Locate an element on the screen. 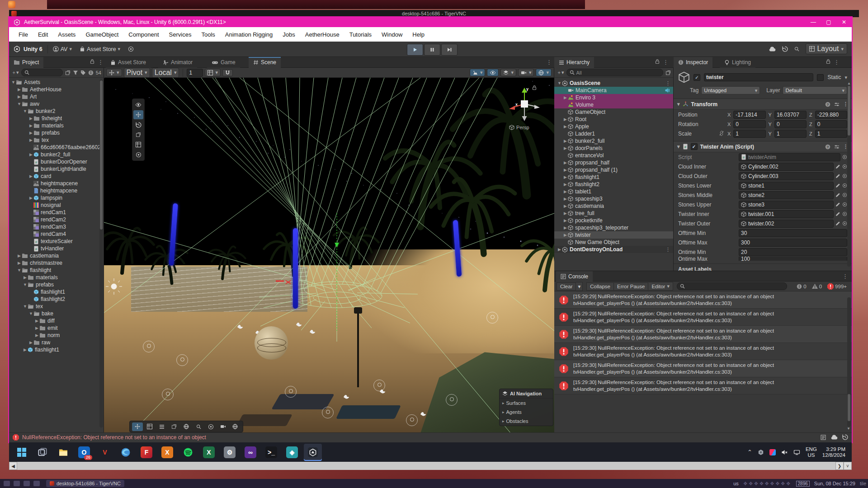 The image size is (868, 488). offtime-min-field: 30 is located at coordinates (793, 233).